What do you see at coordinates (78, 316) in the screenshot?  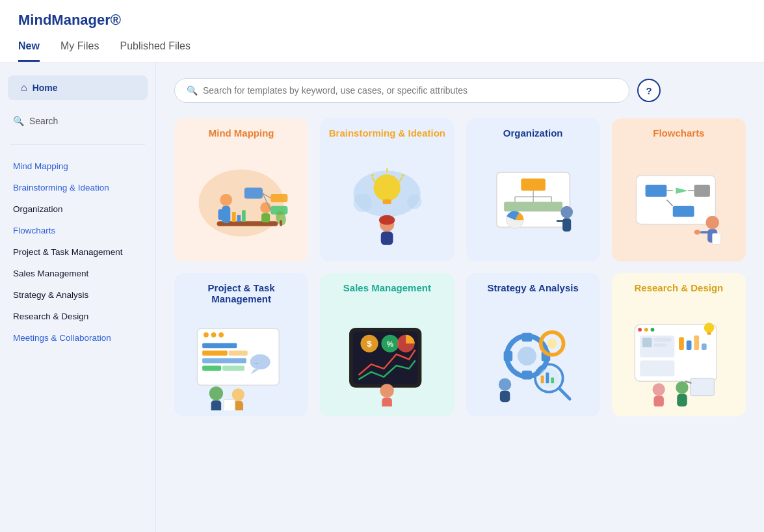 I see `sidebar-item-research: Research & Design` at bounding box center [78, 316].